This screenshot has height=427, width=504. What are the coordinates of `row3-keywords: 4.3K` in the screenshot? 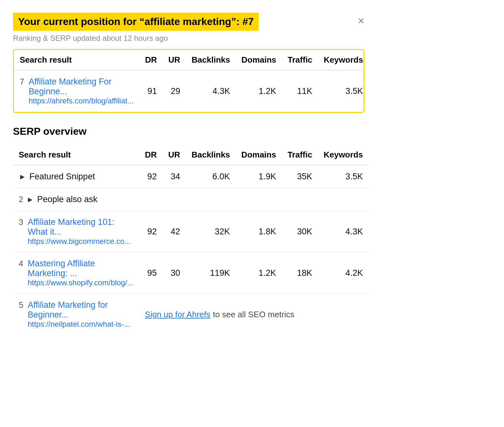 It's located at (343, 232).